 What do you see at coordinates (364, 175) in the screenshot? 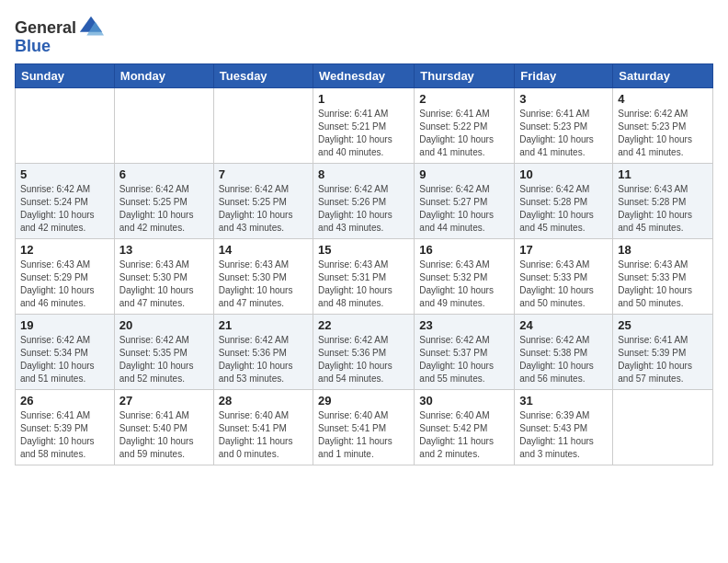
I see `day-number: 8` at bounding box center [364, 175].